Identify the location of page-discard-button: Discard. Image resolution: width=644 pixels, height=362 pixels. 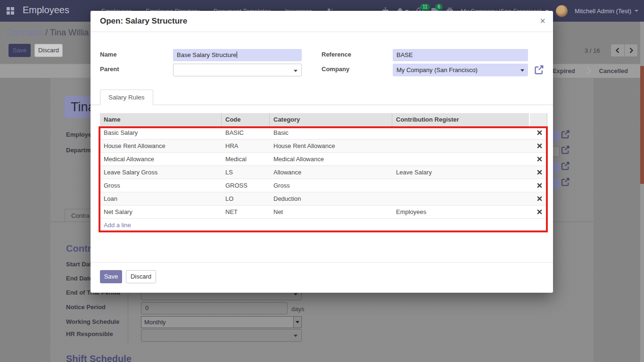
(49, 50).